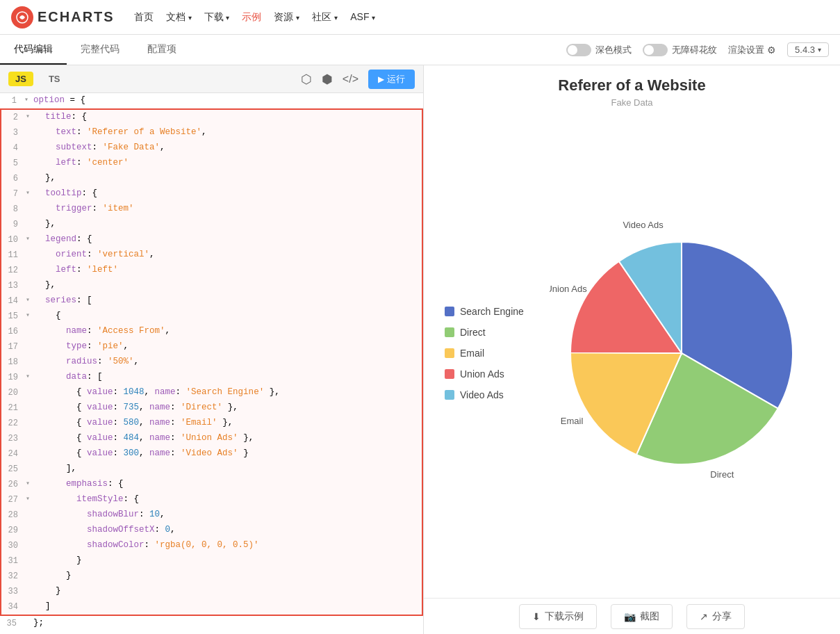 This screenshot has height=634, width=840. What do you see at coordinates (224, 224) in the screenshot?
I see `line-content: },` at bounding box center [224, 224].